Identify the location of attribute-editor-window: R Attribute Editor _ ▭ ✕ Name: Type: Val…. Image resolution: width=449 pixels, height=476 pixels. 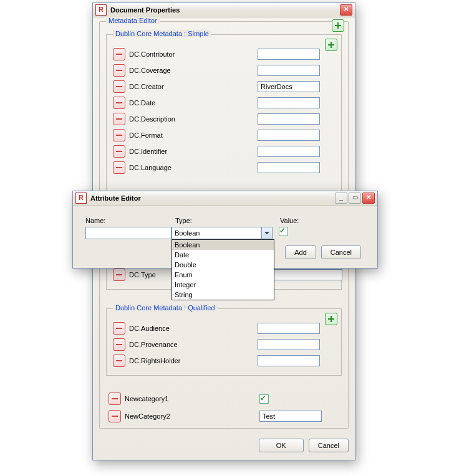
(225, 229).